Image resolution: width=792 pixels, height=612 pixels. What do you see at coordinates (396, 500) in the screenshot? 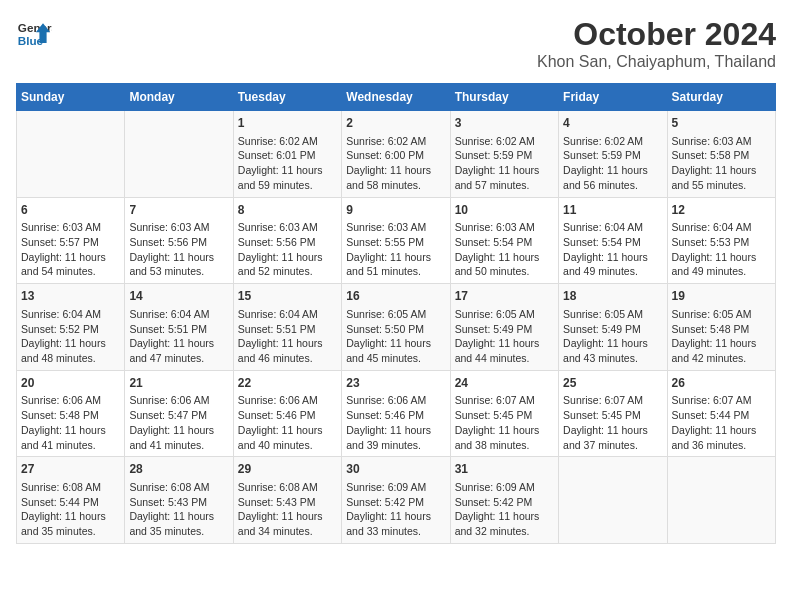
I see `calendar-cell: 30Sunrise: 6:09 AM Sunset: 5:42 PM Dayli…` at bounding box center [396, 500].